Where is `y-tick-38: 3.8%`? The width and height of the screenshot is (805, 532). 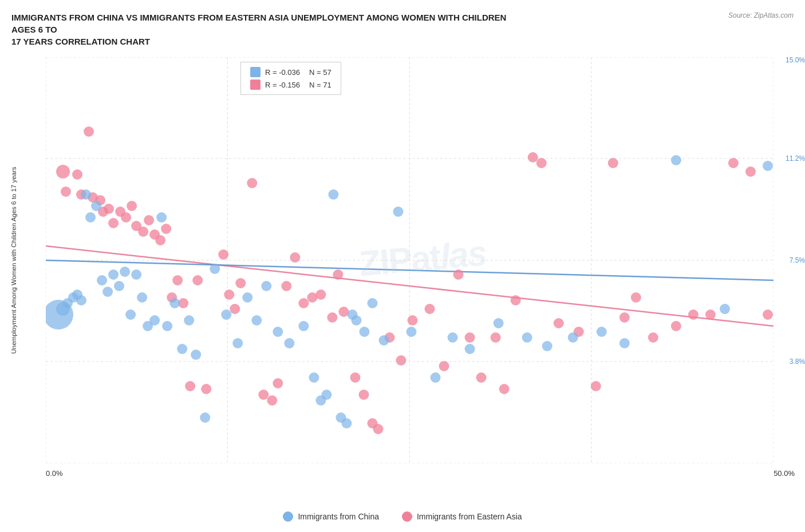
y-tick-38: 3.8% is located at coordinates (797, 362).